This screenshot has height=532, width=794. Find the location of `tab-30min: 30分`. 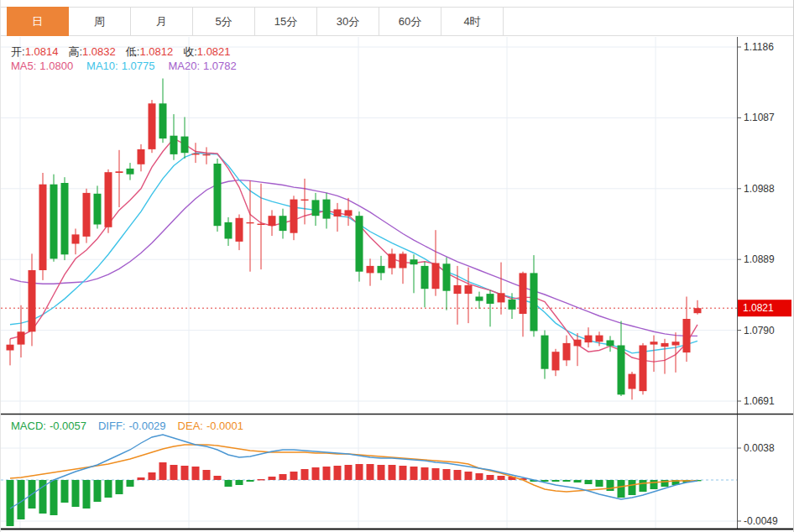

tab-30min: 30分 is located at coordinates (348, 22).